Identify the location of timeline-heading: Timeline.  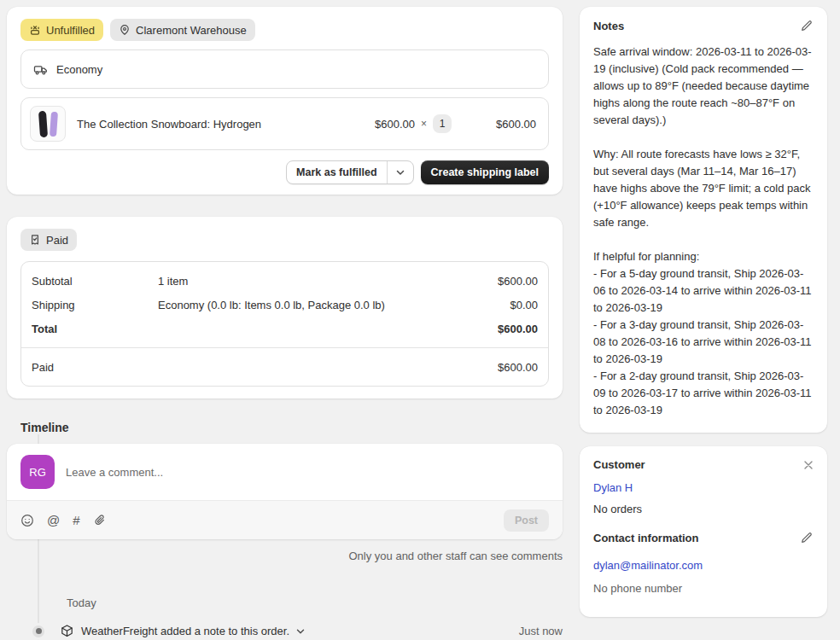
(285, 428).